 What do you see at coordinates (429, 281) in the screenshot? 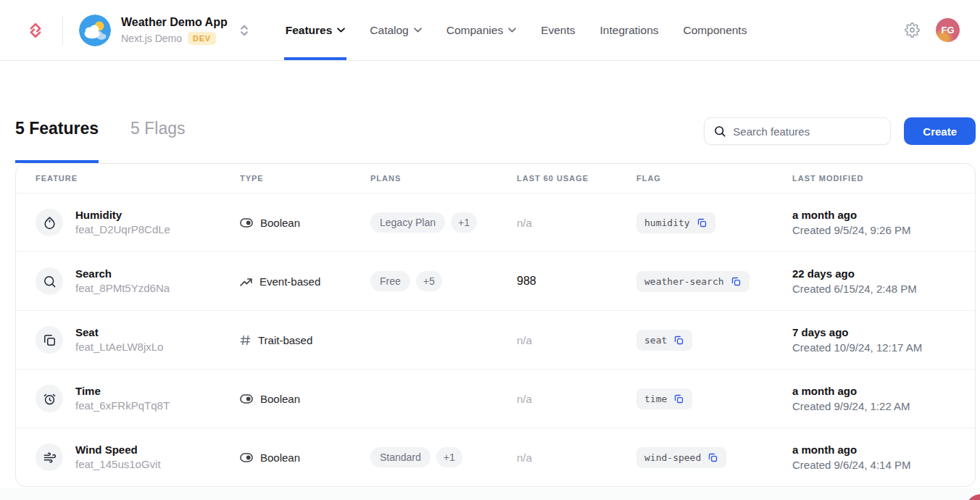
I see `plan-more-pill: +5` at bounding box center [429, 281].